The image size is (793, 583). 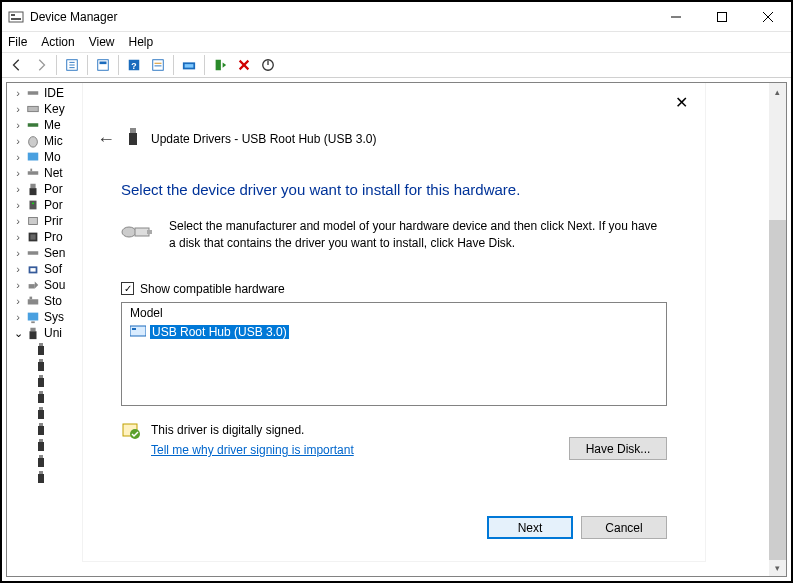 I want to click on tree-item-label: Prir, so click(x=54, y=221).